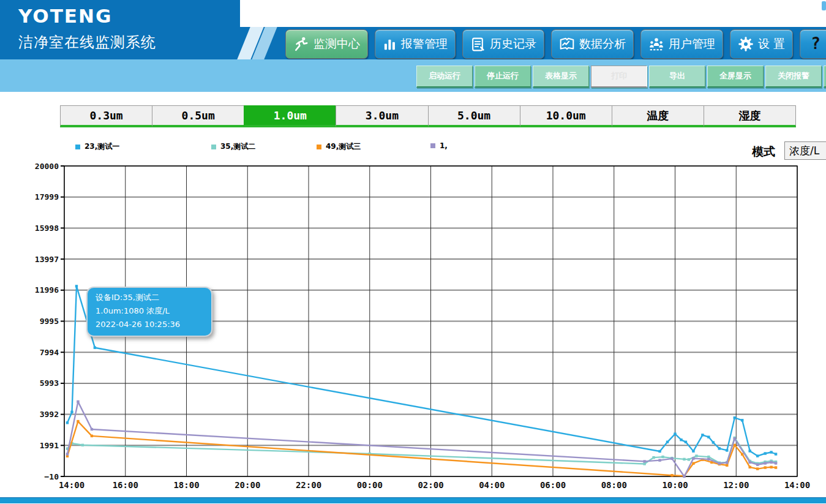 Image resolution: width=826 pixels, height=504 pixels. Describe the element at coordinates (439, 146) in the screenshot. I see `legend-item-3: 1,` at that location.